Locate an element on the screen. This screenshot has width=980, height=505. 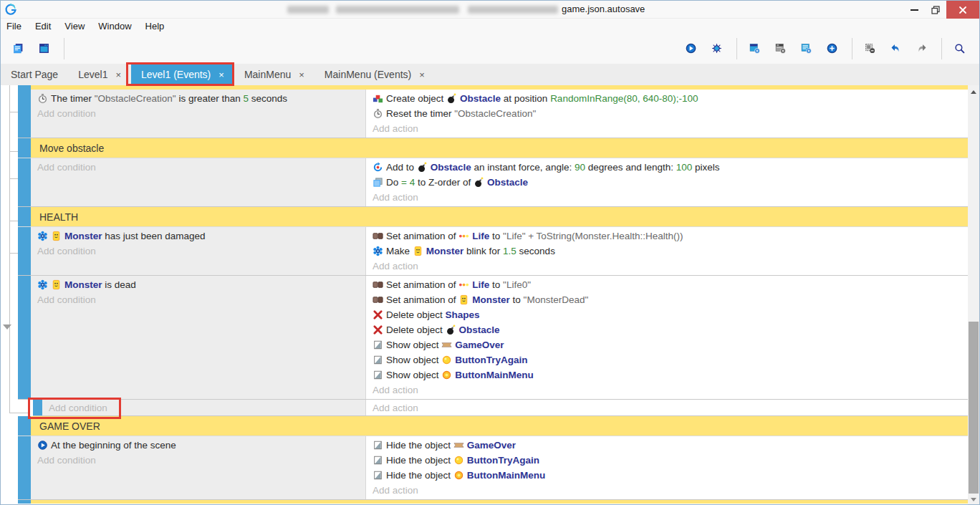
object-name: Monster is located at coordinates (83, 285).